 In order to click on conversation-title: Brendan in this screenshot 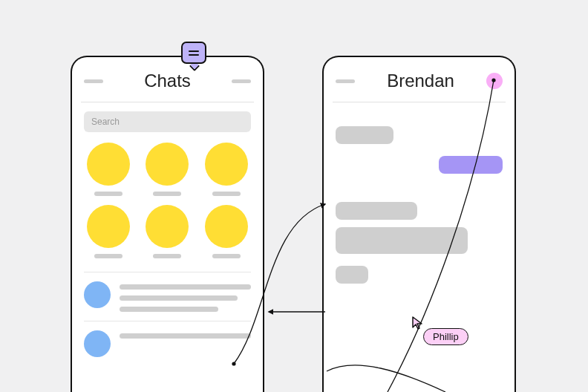, I will do `click(420, 81)`.